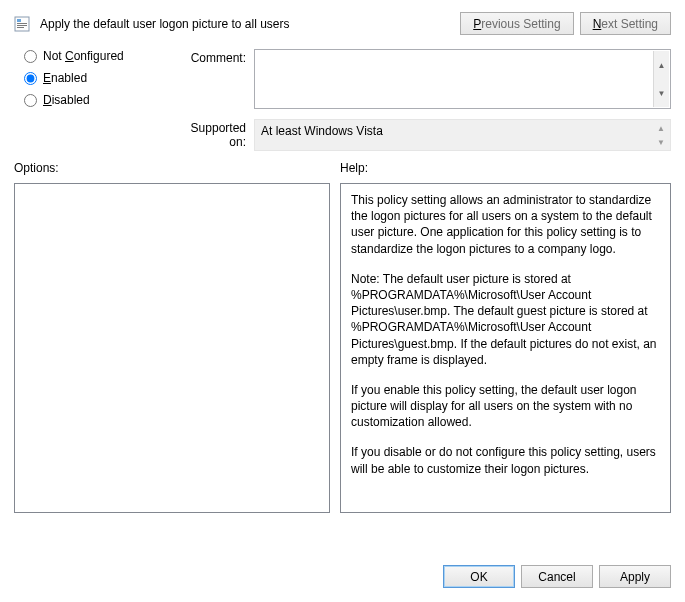 The width and height of the screenshot is (685, 602). What do you see at coordinates (462, 135) in the screenshot?
I see `supported-field: At least Windows Vista ▲ ▼` at bounding box center [462, 135].